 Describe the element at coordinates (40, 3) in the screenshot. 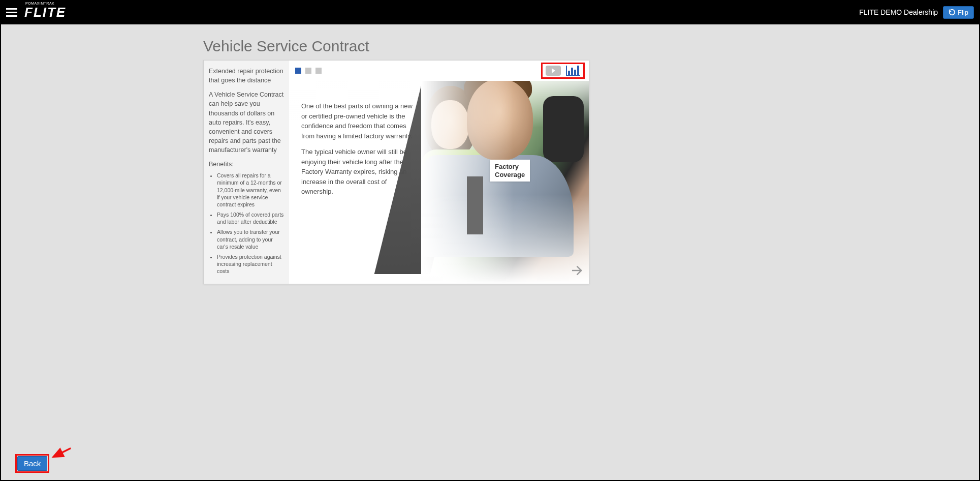

I see `brand-super: POMAXIMTRAK` at that location.